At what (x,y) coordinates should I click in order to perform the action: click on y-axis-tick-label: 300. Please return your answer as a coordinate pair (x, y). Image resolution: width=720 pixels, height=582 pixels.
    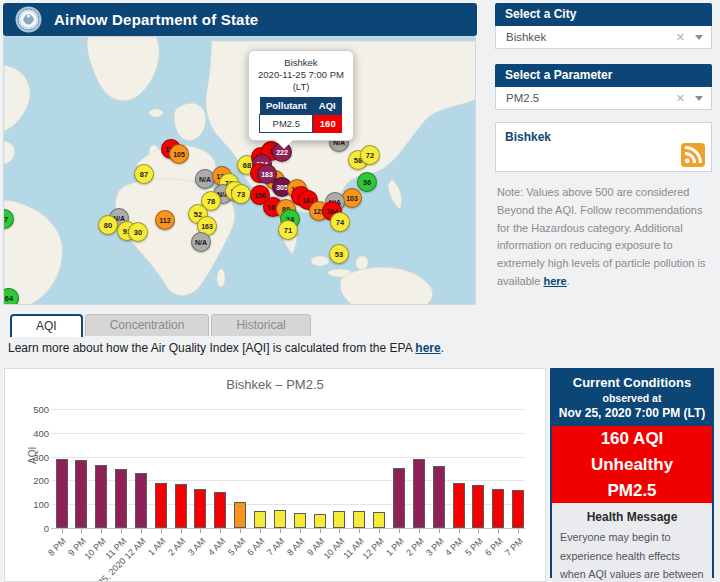
    Looking at the image, I should click on (35, 458).